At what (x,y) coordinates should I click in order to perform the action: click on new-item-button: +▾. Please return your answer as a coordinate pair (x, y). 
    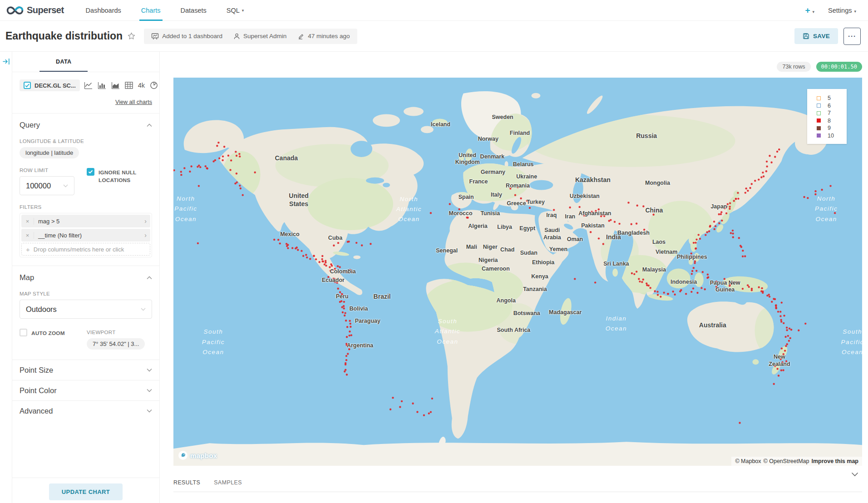
    Looking at the image, I should click on (810, 10).